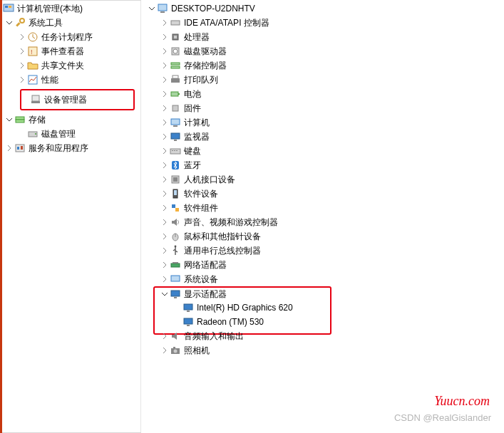 This screenshot has width=504, height=433. What do you see at coordinates (70, 23) in the screenshot?
I see `left-system-tools: 系统工具` at bounding box center [70, 23].